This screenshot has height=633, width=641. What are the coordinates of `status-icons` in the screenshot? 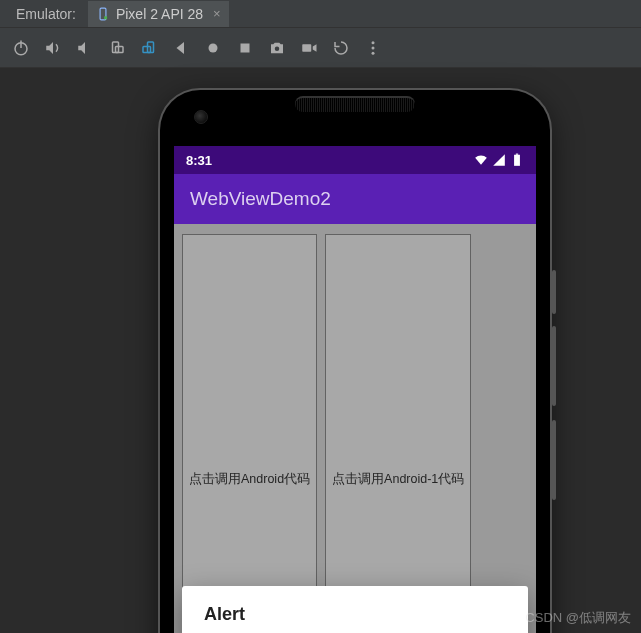 It's located at (499, 160).